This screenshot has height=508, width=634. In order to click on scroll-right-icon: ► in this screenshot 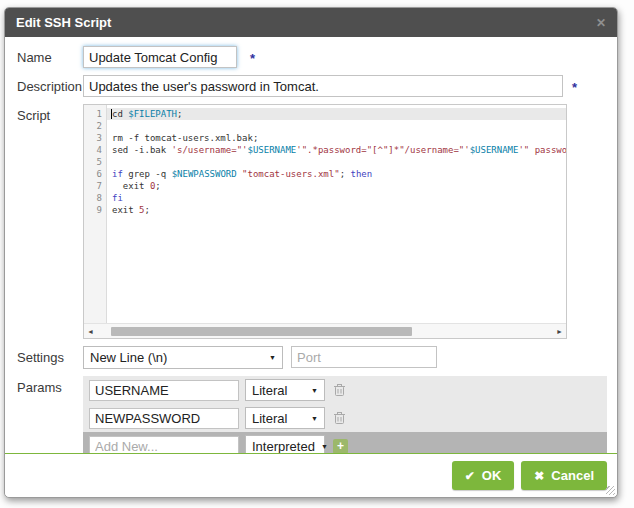, I will do `click(560, 332)`.